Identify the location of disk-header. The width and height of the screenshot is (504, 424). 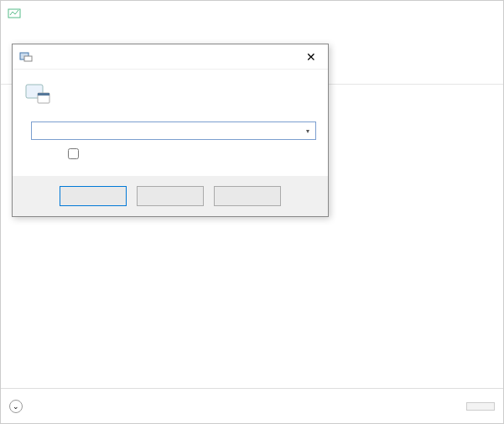
(415, 64).